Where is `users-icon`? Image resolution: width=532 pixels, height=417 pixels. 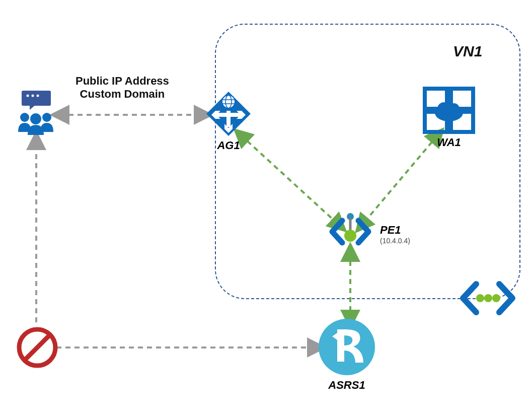 users-icon is located at coordinates (36, 112).